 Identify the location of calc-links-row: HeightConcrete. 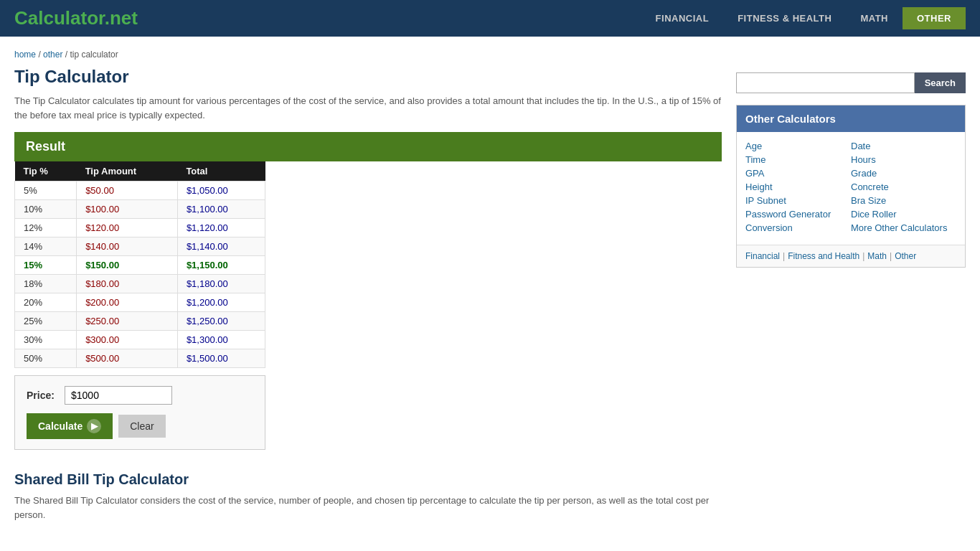
(851, 187).